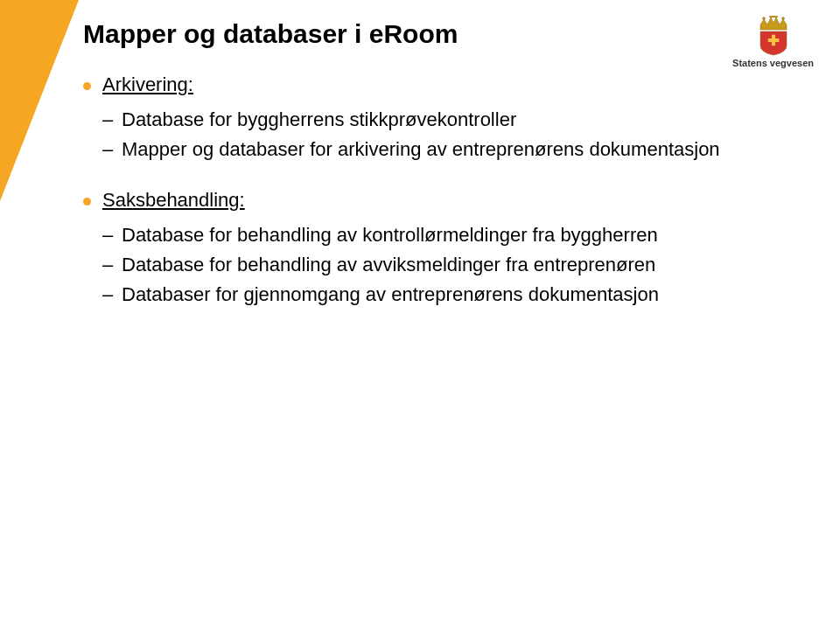 The image size is (840, 620). Describe the element at coordinates (416, 34) in the screenshot. I see `slide-title: Mapper og databaser i eRoom` at that location.